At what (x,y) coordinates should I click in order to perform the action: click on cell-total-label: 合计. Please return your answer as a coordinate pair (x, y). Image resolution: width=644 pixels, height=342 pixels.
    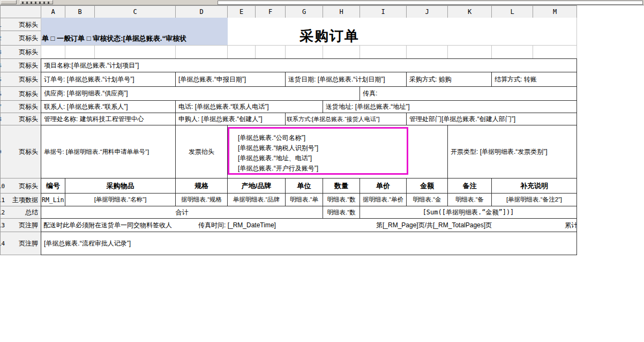
    Looking at the image, I should click on (182, 212).